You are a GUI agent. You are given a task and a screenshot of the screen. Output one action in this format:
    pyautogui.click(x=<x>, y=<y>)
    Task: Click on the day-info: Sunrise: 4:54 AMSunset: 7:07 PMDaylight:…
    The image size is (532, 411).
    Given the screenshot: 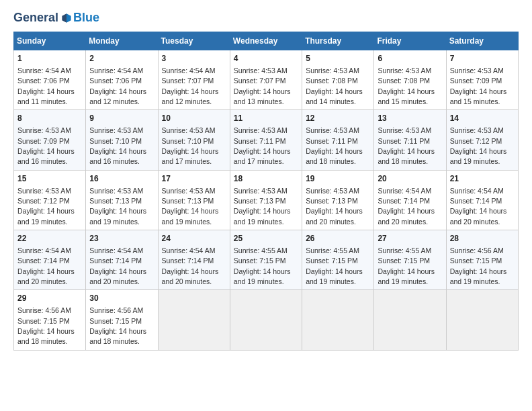 What is the action you would take?
    pyautogui.click(x=191, y=86)
    